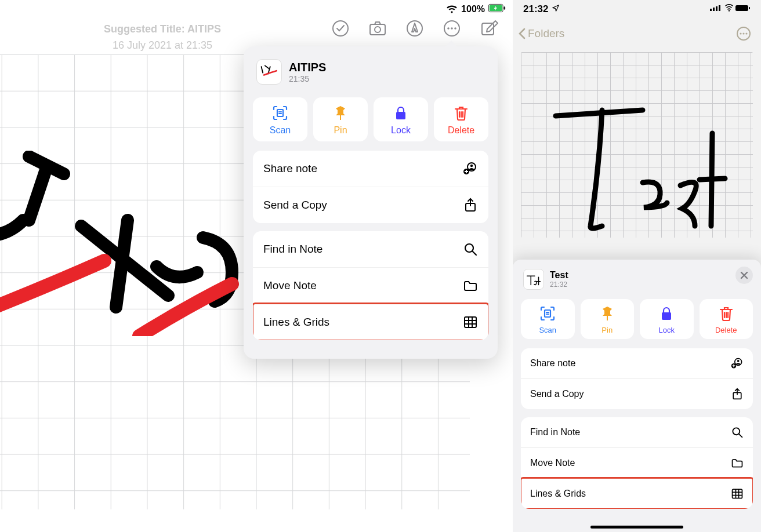 This screenshot has width=761, height=532. Describe the element at coordinates (476, 9) in the screenshot. I see `ipad-status-bar: 100%` at that location.